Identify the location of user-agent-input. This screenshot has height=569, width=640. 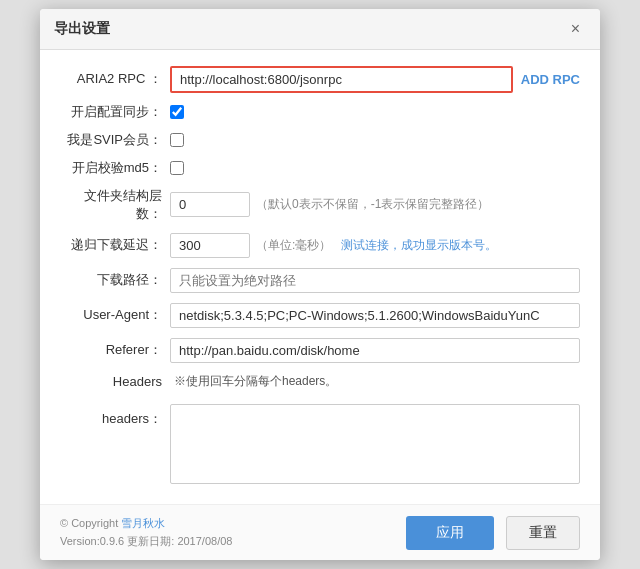
(375, 316).